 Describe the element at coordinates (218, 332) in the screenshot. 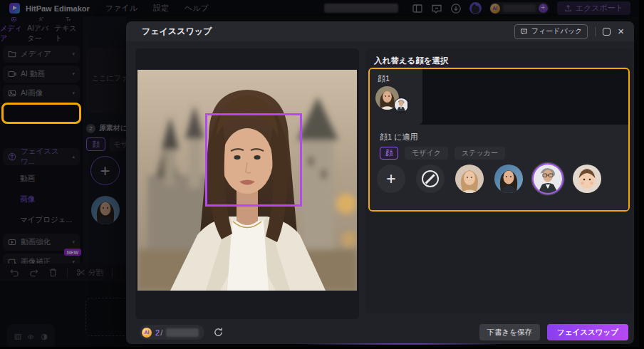

I see `refresh-icon` at that location.